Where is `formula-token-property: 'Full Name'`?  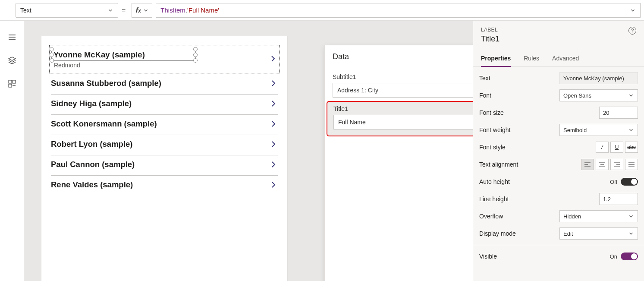 formula-token-property: 'Full Name' is located at coordinates (203, 10).